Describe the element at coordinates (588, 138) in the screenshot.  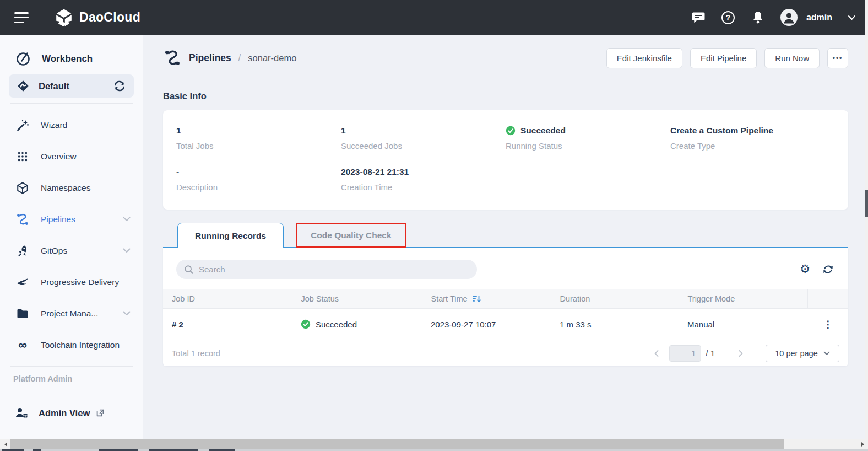
I see `info-running-status: Succeeded Running Status` at that location.